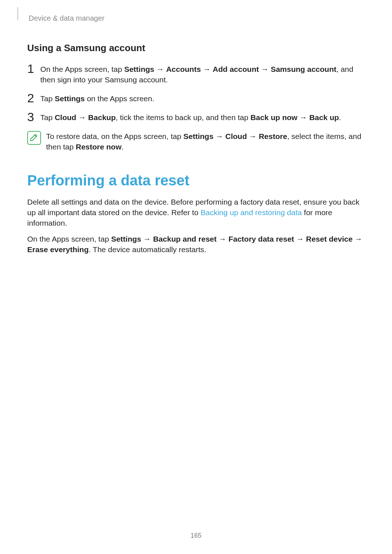 The height and width of the screenshot is (554, 392). Describe the element at coordinates (97, 99) in the screenshot. I see `step-text: Tap Settings on the Apps screen.` at that location.